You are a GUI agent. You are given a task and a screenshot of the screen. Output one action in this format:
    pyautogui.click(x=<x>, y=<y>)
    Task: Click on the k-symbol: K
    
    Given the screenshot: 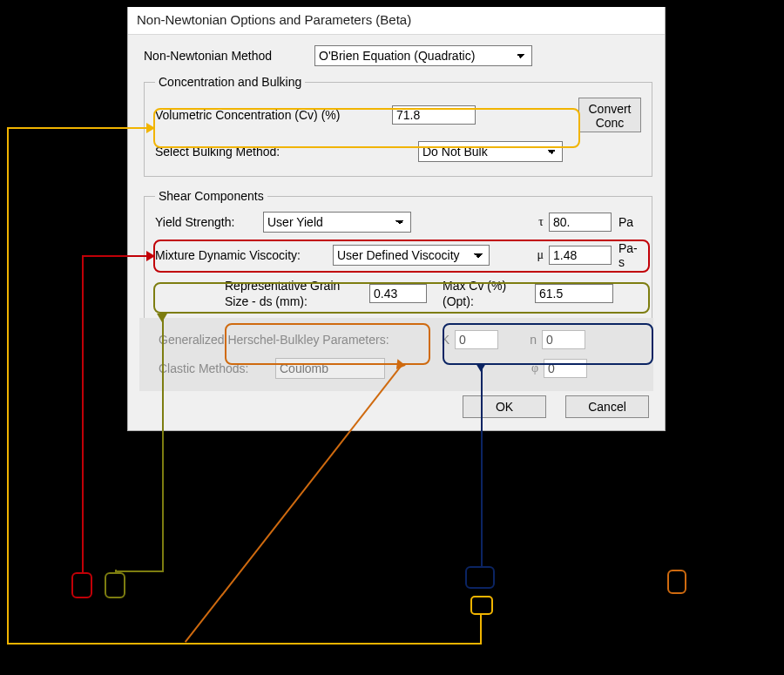 What is the action you would take?
    pyautogui.click(x=442, y=340)
    